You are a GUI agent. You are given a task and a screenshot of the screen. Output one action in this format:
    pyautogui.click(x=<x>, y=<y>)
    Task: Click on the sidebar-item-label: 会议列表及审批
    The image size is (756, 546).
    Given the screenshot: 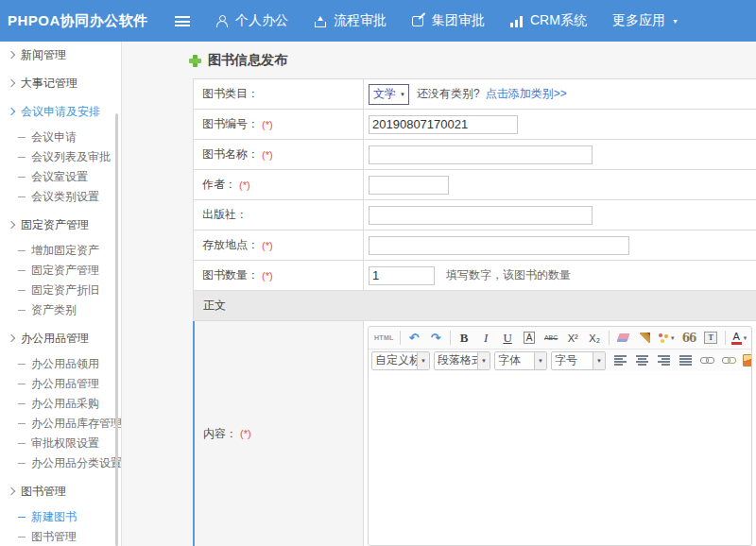 What is the action you would take?
    pyautogui.click(x=71, y=157)
    